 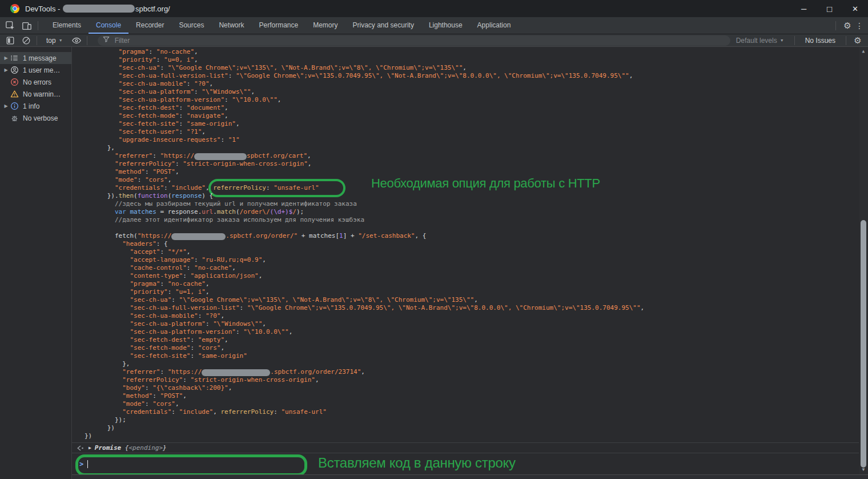 I want to click on tab-performance: Performance, so click(x=279, y=25).